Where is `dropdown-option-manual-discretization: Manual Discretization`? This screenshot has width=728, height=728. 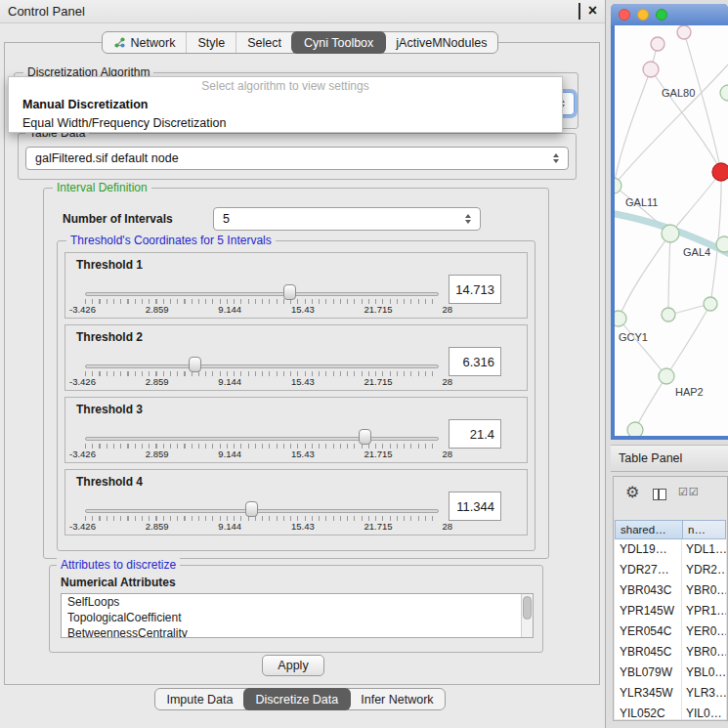 dropdown-option-manual-discretization: Manual Discretization is located at coordinates (285, 106).